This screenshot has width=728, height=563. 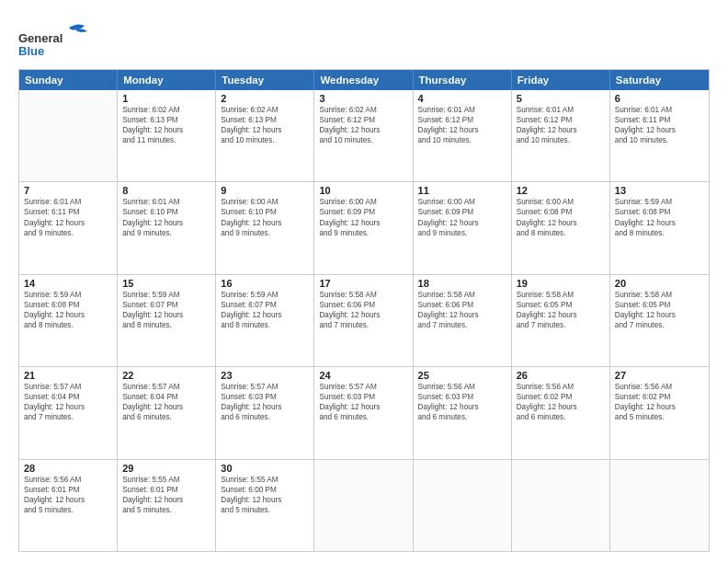 I want to click on cell-info: Sunrise: 5:58 AM, so click(x=363, y=294).